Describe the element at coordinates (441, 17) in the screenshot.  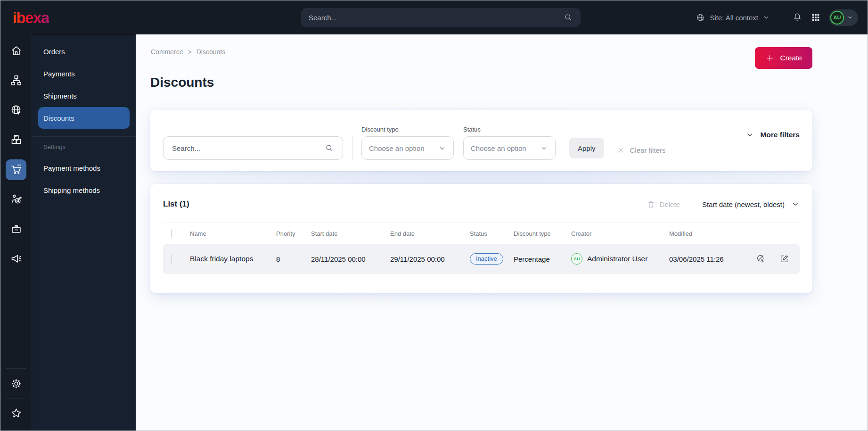
I see `global-search` at that location.